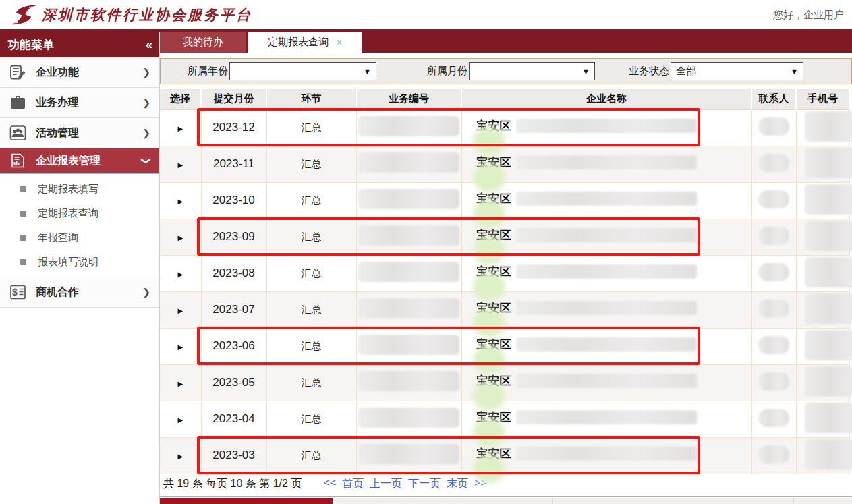 This screenshot has width=852, height=504. What do you see at coordinates (89, 161) in the screenshot?
I see `sidebar-item-label: 企业报表管理` at bounding box center [89, 161].